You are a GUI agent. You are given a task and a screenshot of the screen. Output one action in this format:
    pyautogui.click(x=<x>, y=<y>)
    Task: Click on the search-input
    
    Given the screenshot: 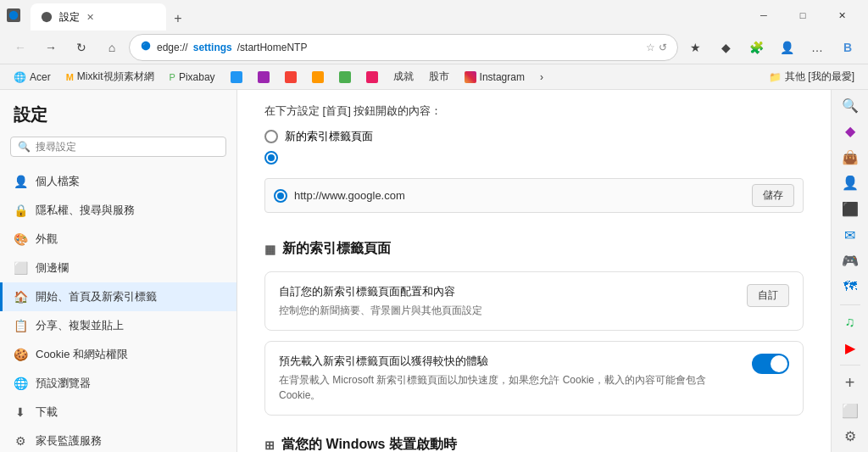 What is the action you would take?
    pyautogui.click(x=127, y=147)
    